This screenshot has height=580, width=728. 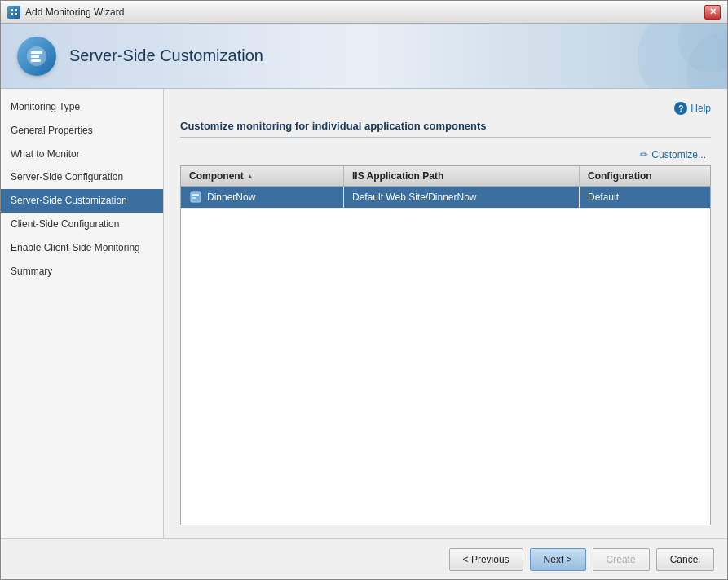 What do you see at coordinates (645, 197) in the screenshot?
I see `td-config: Default` at bounding box center [645, 197].